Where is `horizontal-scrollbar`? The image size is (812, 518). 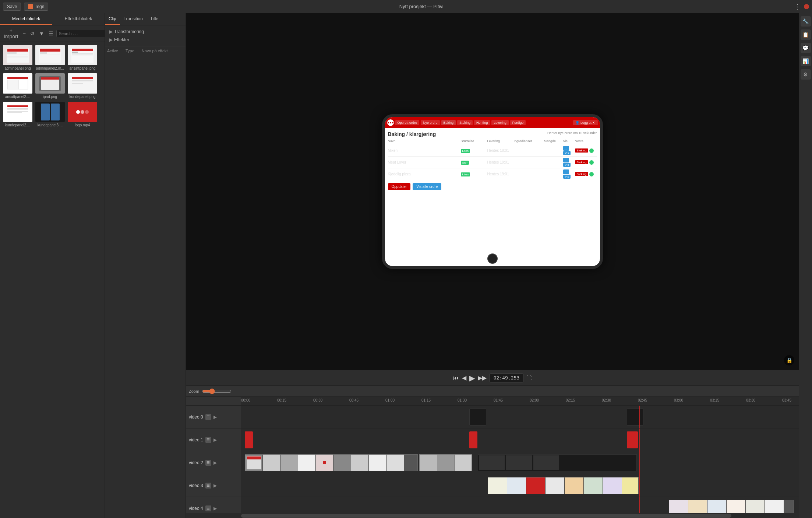 horizontal-scrollbar is located at coordinates (493, 515).